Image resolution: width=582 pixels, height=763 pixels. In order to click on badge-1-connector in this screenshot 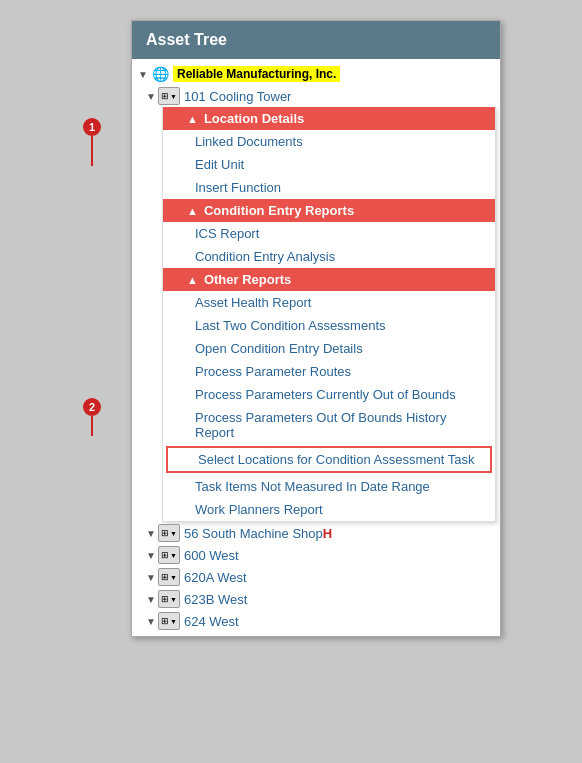, I will do `click(92, 151)`.